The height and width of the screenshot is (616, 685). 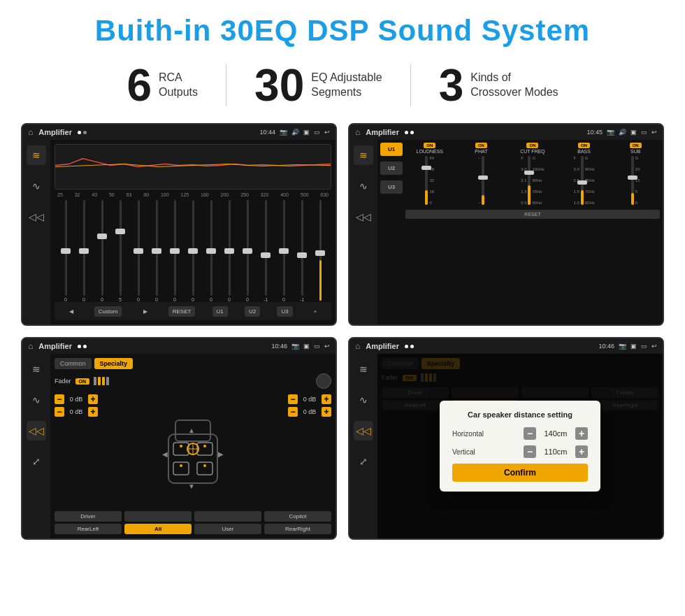 I want to click on copilot-btn: Copilot, so click(x=298, y=516).